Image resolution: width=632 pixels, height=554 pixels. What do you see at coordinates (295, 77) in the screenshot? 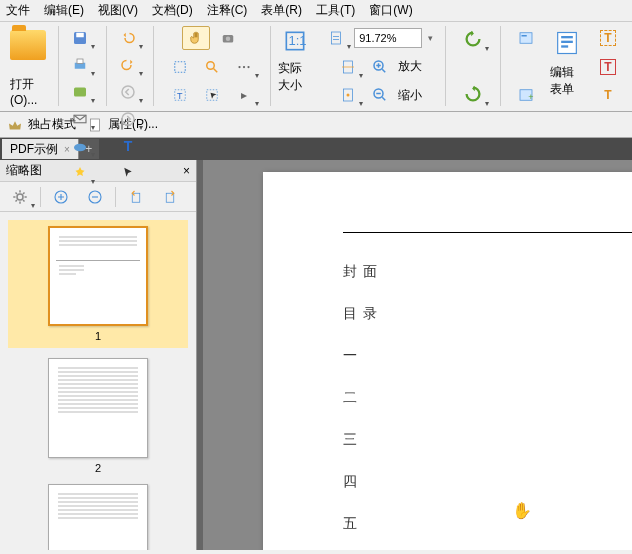
I see `actual-size-label: 实际大小` at bounding box center [295, 77].